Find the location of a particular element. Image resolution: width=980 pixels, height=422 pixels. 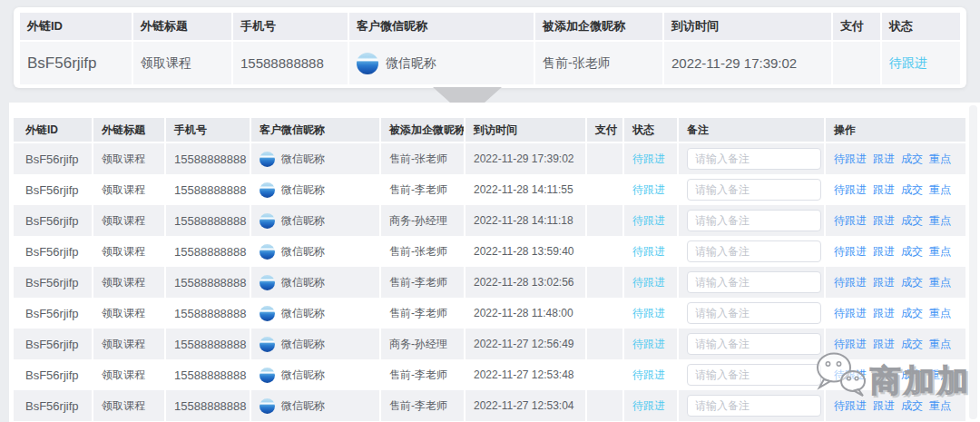

vertical-scrollbar is located at coordinates (973, 262).